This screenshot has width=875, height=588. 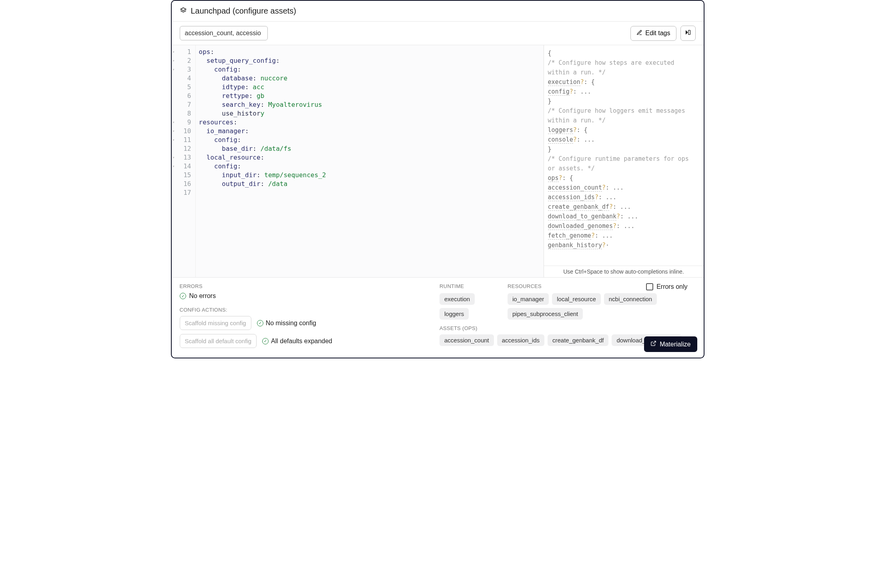 What do you see at coordinates (667, 287) in the screenshot?
I see `errors-only-toggle: Errors only` at bounding box center [667, 287].